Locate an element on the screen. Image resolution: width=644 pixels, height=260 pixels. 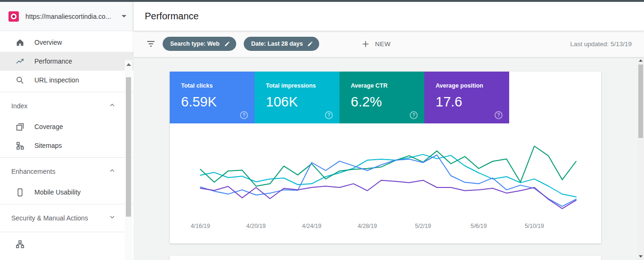
total-clicks-card: Total clicks 6.59K ? is located at coordinates (212, 98).